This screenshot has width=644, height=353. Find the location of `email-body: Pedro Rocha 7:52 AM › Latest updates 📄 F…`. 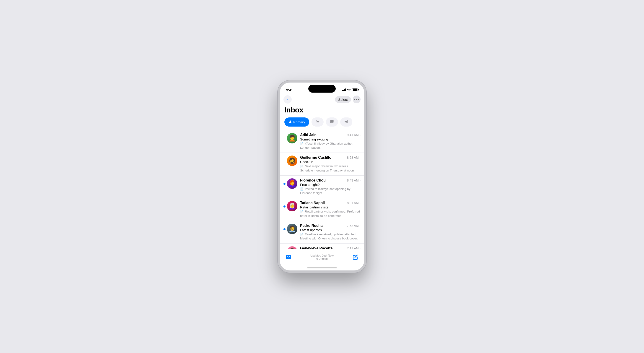

email-body: Pedro Rocha 7:52 AM › Latest updates 📄 F… is located at coordinates (330, 232).